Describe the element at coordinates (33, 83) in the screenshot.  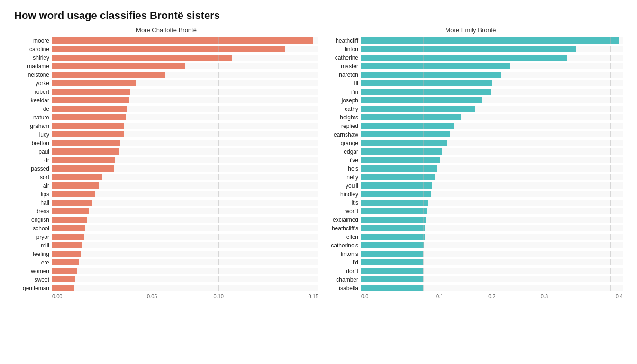
I see `bar-label: yorke` at that location.